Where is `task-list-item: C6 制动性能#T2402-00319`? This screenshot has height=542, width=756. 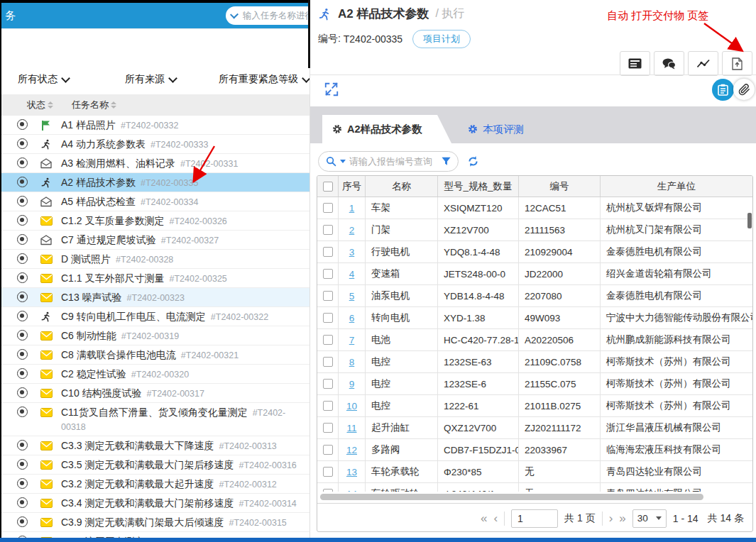
task-list-item: C6 制动性能#T2402-00319 is located at coordinates (155, 336).